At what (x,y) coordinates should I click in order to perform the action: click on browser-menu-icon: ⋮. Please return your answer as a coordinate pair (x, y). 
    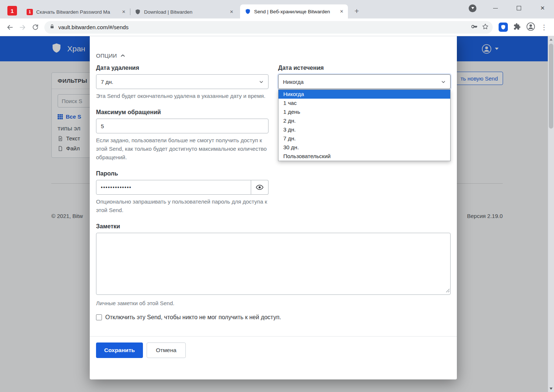
    Looking at the image, I should click on (544, 27).